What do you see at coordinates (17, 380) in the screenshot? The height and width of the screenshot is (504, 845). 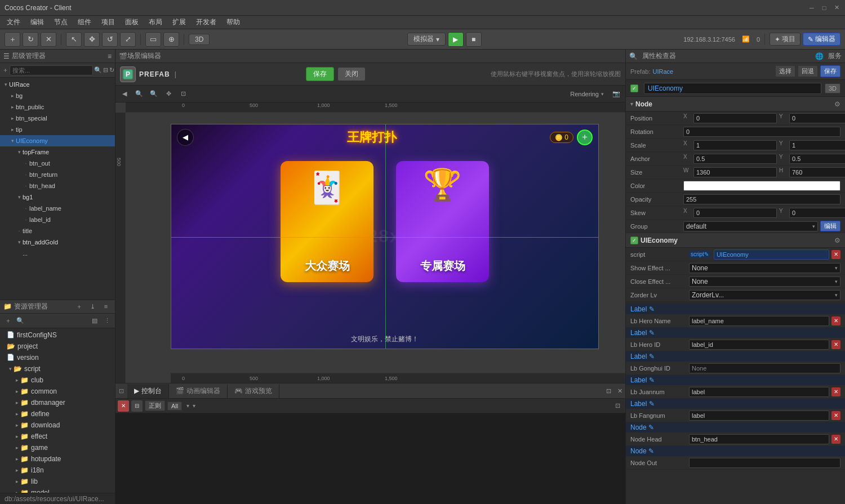 I see `arrow-club: ▸` at bounding box center [17, 380].